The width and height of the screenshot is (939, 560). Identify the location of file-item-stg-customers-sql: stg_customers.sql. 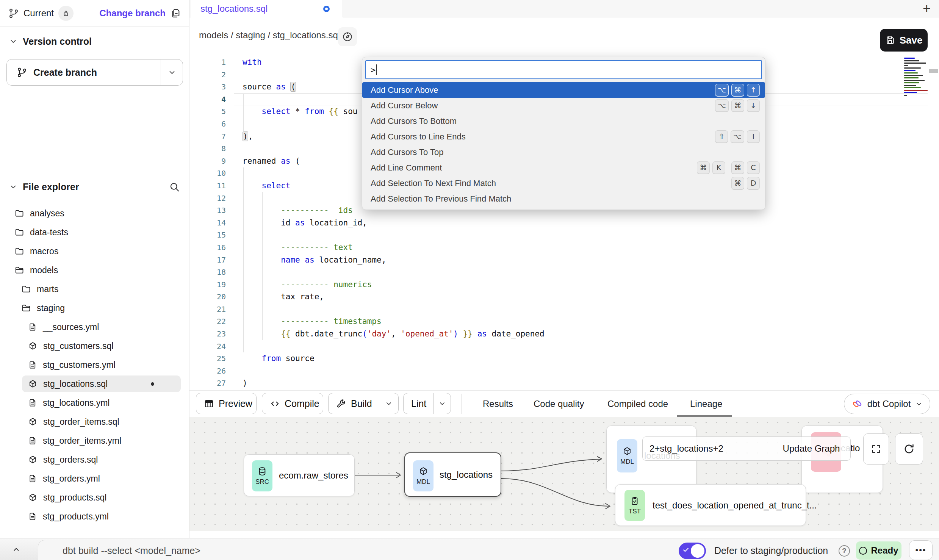
(95, 346).